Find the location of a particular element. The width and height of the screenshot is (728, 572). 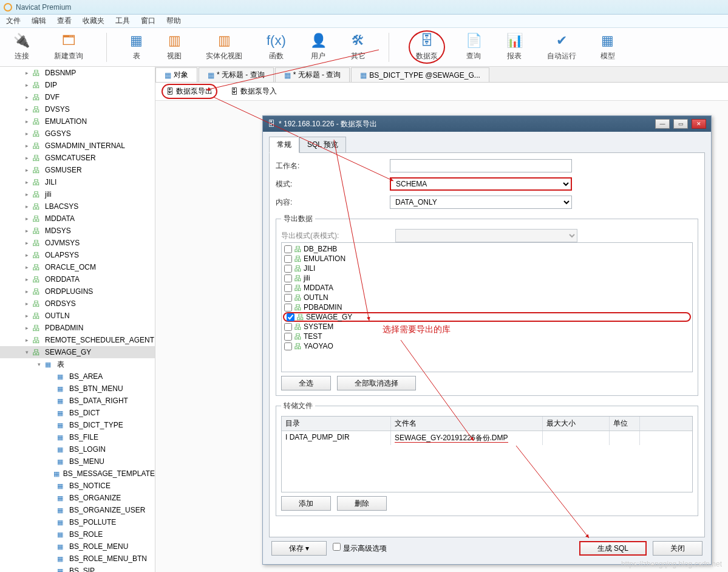

tree-BS_ROLE_MENU_BTN: ▦BS_ROLE_MENU_BTN is located at coordinates (78, 559).